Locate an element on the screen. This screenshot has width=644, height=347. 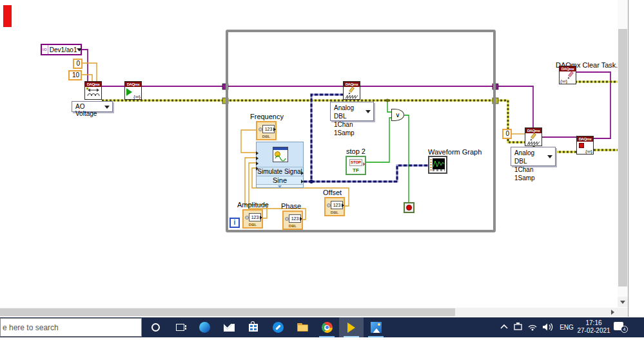
daqmx-start-task-node: DAQmx {∞} is located at coordinates (133, 90).